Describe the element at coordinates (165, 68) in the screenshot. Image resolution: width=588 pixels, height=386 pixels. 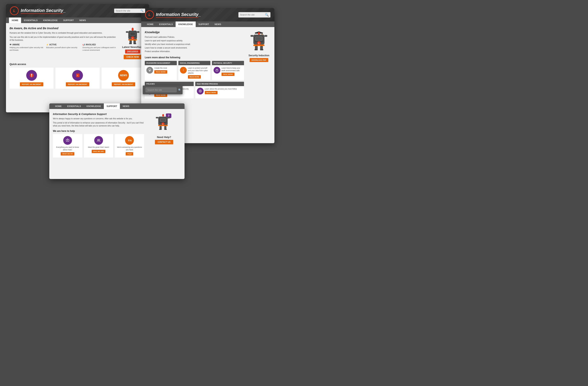
I see `k-card-text-password: Create the most` at that location.